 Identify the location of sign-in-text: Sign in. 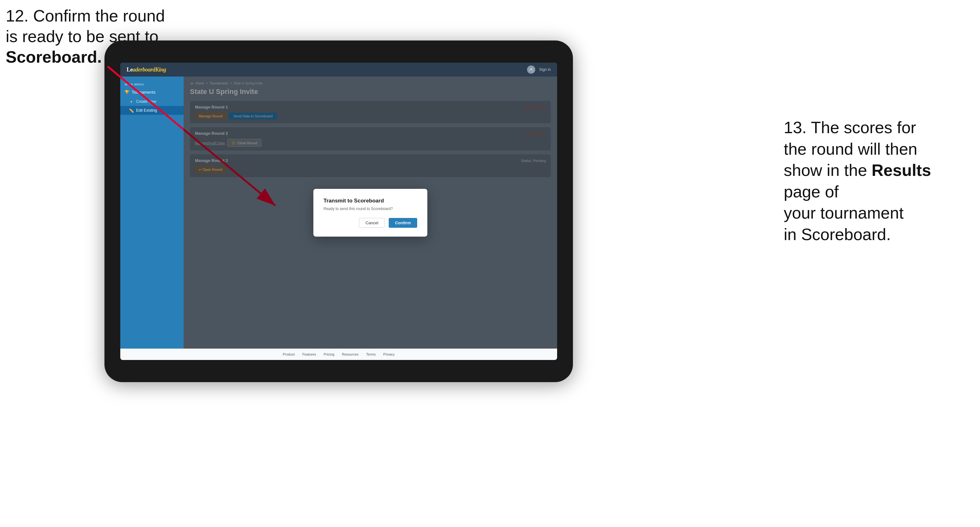
(545, 70).